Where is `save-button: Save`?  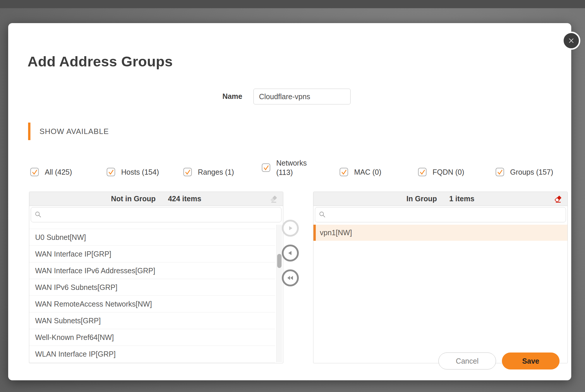 save-button: Save is located at coordinates (531, 361).